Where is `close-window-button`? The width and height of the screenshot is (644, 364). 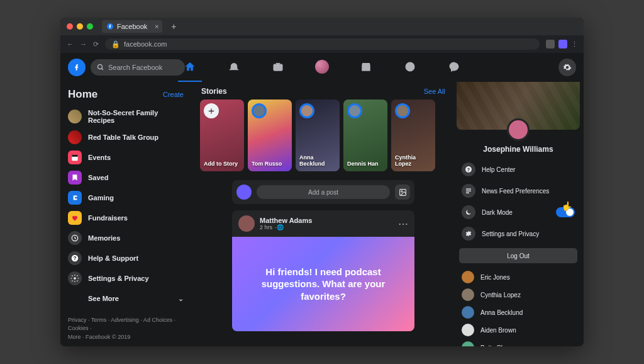
close-window-button is located at coordinates (70, 26).